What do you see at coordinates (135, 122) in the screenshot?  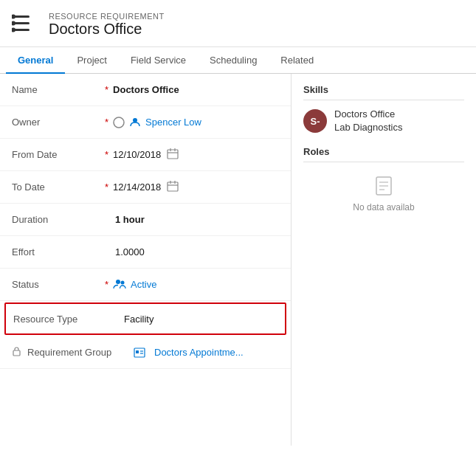 I see `owner-person-icon` at bounding box center [135, 122].